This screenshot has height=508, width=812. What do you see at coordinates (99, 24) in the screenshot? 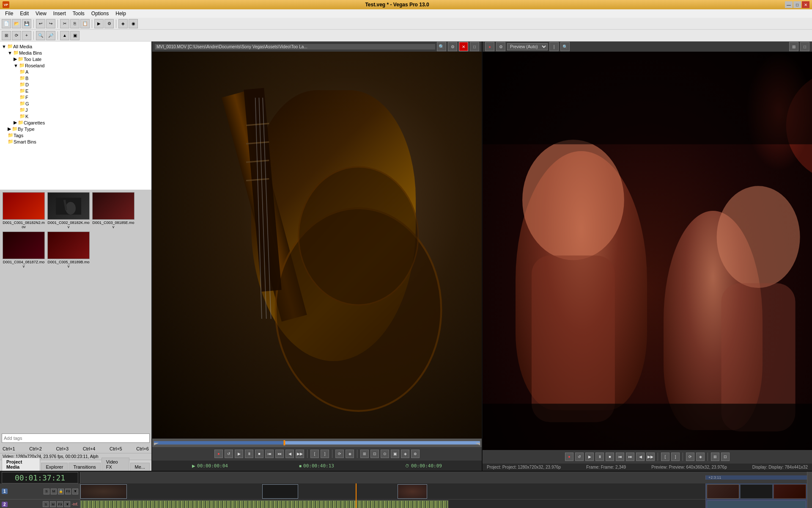
I see `render-button: ▶` at bounding box center [99, 24].